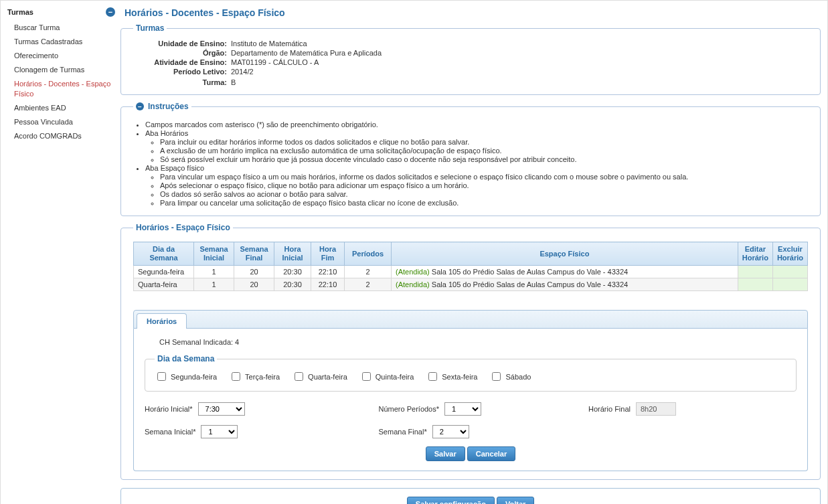 This screenshot has height=504, width=828. I want to click on th-periodos: Períodos, so click(368, 254).